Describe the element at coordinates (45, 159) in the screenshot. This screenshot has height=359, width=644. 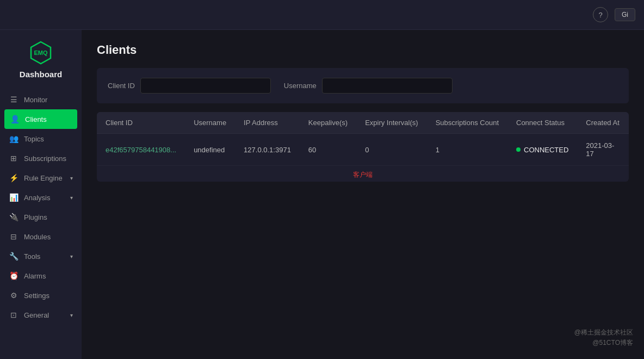
I see `sidebar-item-label: Subscriptions` at that location.